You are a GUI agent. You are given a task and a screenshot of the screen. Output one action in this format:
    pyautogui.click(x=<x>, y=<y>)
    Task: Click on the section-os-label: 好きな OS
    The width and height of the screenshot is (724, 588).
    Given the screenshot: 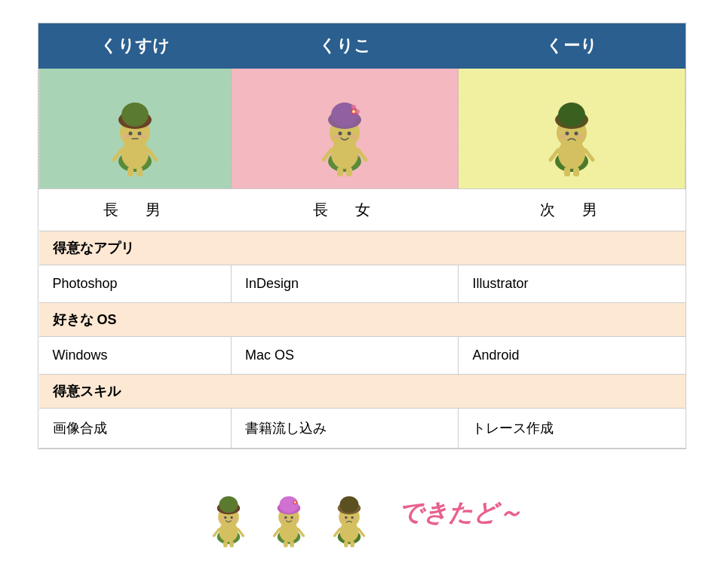 What is the action you would take?
    pyautogui.click(x=362, y=320)
    